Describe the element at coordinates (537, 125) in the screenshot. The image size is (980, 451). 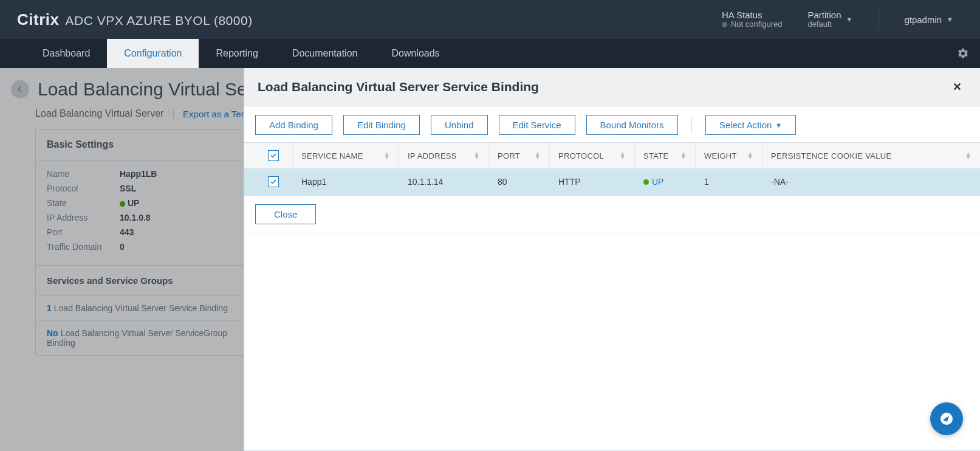
I see `edit-service-button: Edit Service` at that location.